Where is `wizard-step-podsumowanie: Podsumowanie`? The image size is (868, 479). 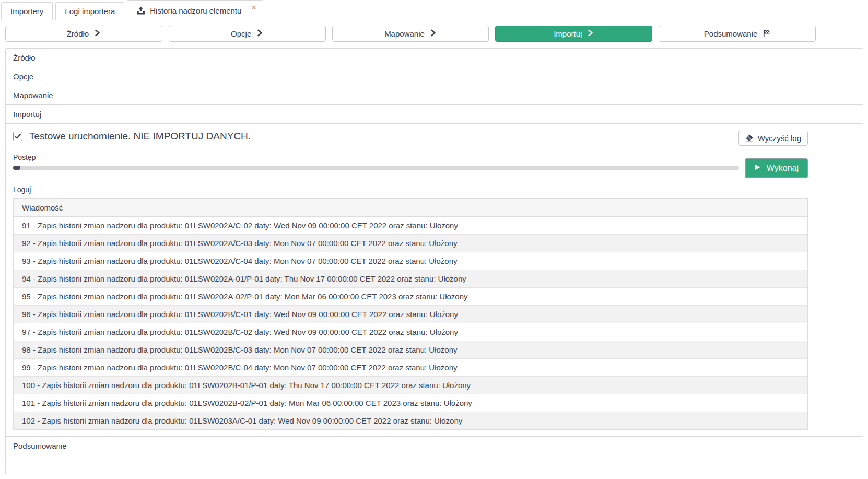 wizard-step-podsumowanie: Podsumowanie is located at coordinates (737, 33).